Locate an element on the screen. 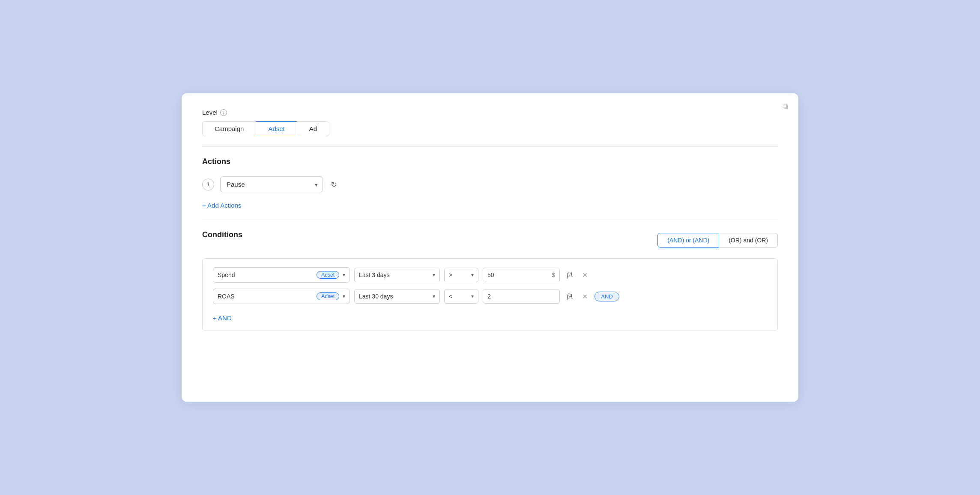 This screenshot has width=980, height=495. metric-badge-1: Adset is located at coordinates (328, 275).